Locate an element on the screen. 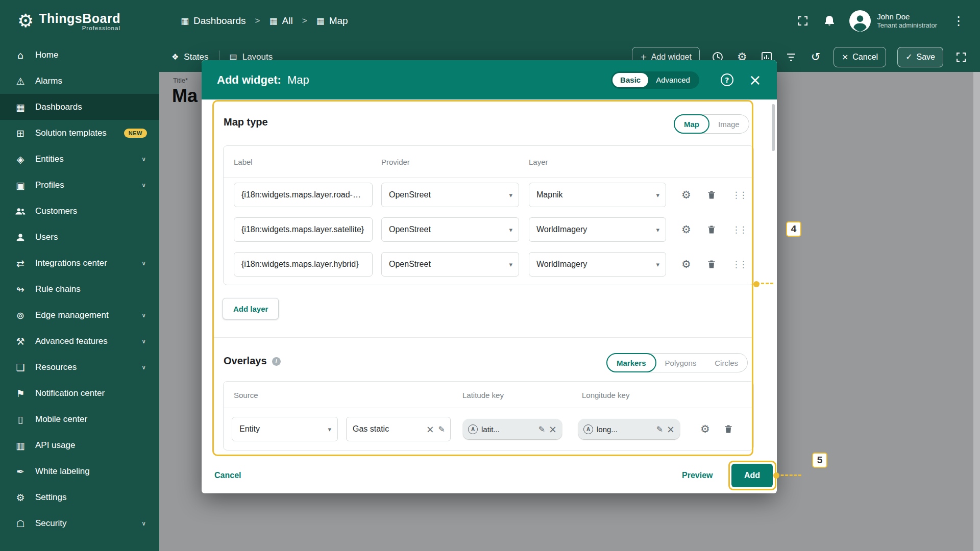 The width and height of the screenshot is (980, 551). dialog-title-widget-name: Map is located at coordinates (298, 80).